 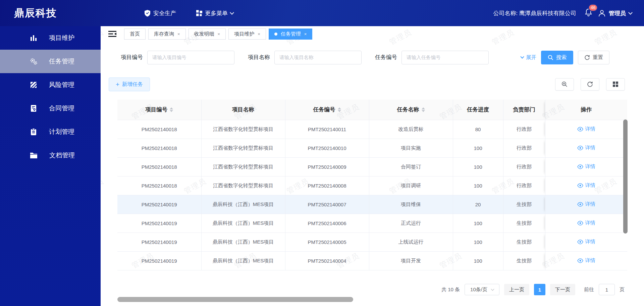 What do you see at coordinates (563, 290) in the screenshot?
I see `next-page-button: 下一页` at bounding box center [563, 290].